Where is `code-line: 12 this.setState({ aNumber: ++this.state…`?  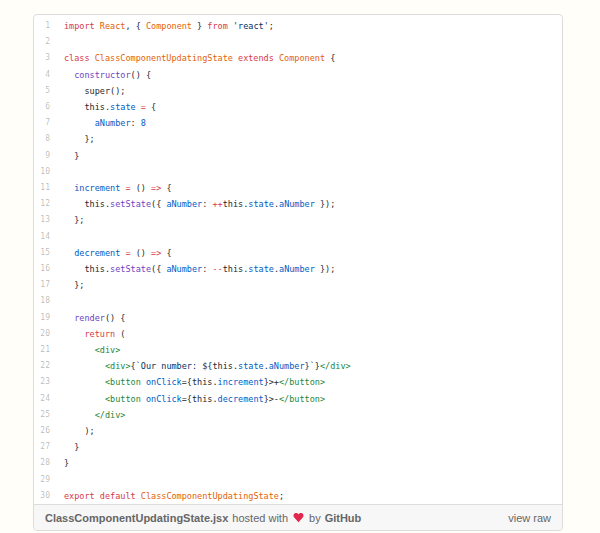
code-line: 12 this.setState({ aNumber: ++this.state… is located at coordinates (298, 204).